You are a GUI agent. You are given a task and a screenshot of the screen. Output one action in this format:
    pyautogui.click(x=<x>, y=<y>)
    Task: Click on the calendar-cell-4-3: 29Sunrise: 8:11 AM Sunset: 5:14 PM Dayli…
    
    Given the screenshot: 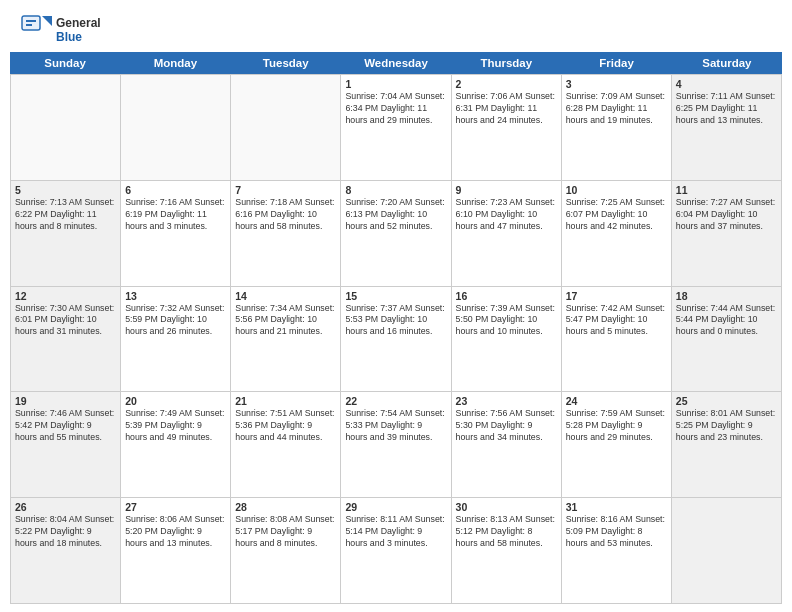 What is the action you would take?
    pyautogui.click(x=396, y=550)
    